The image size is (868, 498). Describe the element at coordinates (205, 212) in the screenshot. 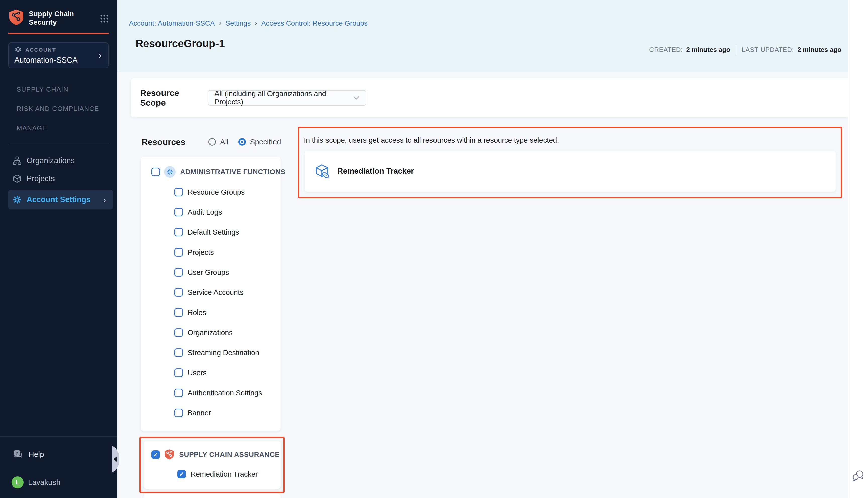

I see `resource-label: Audit Logs` at that location.